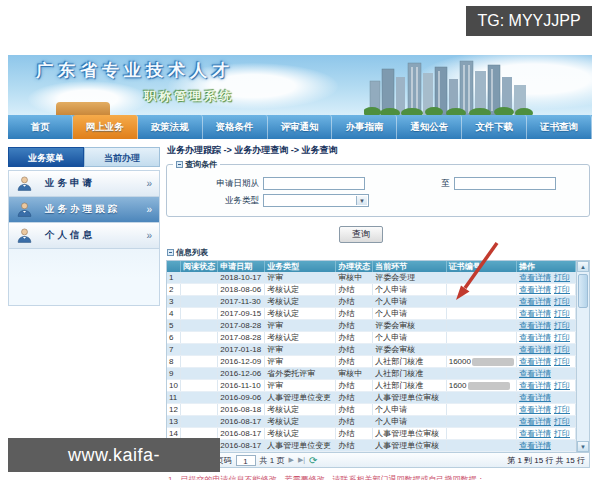 This screenshot has height=480, width=600. What do you see at coordinates (84, 236) in the screenshot?
I see `sidebar-item: 个人信息 »` at bounding box center [84, 236].